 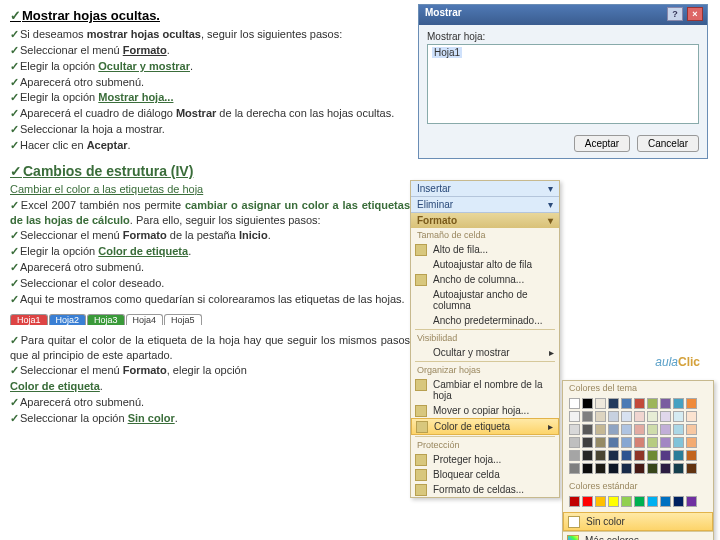 What do you see at coordinates (485, 410) in the screenshot?
I see `menu-mover-copiar: Mover o copiar hoja...` at bounding box center [485, 410].